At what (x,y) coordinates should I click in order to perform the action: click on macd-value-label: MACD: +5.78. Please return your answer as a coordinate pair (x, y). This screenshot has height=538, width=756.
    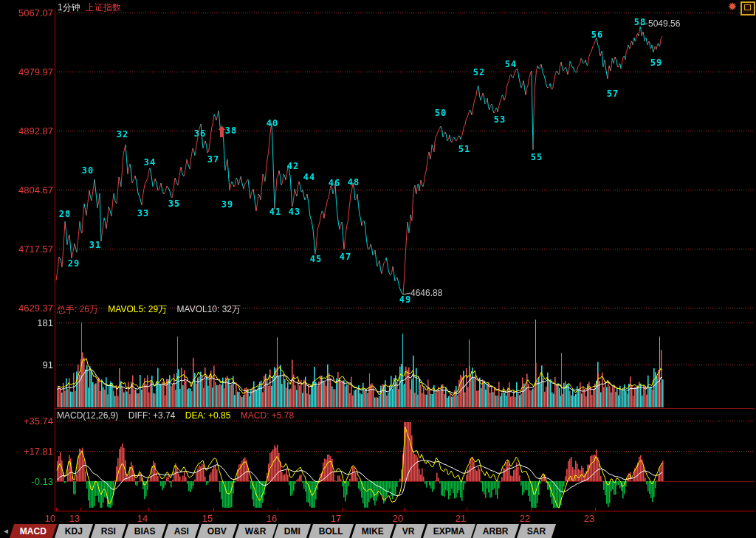
    Looking at the image, I should click on (267, 415).